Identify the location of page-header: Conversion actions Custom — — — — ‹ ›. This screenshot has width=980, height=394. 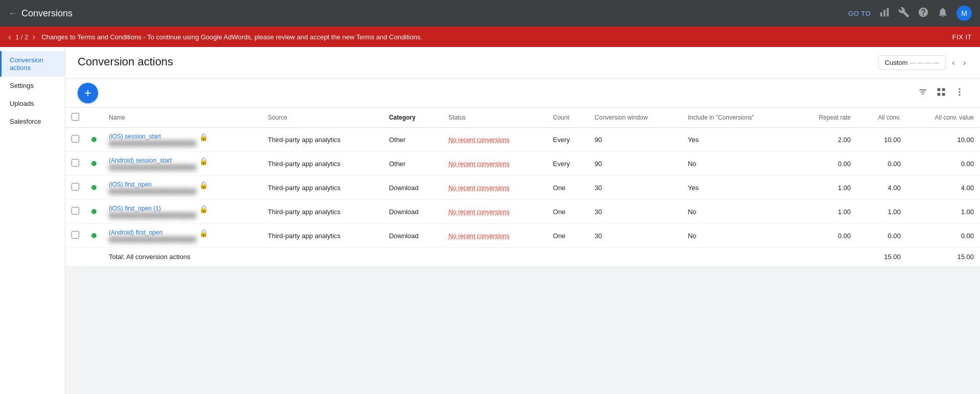
(523, 63).